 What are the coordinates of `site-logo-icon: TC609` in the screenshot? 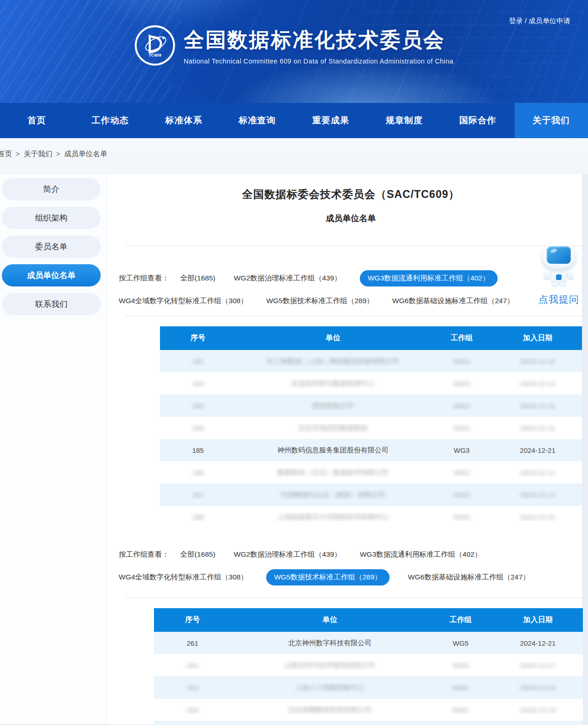 It's located at (155, 45).